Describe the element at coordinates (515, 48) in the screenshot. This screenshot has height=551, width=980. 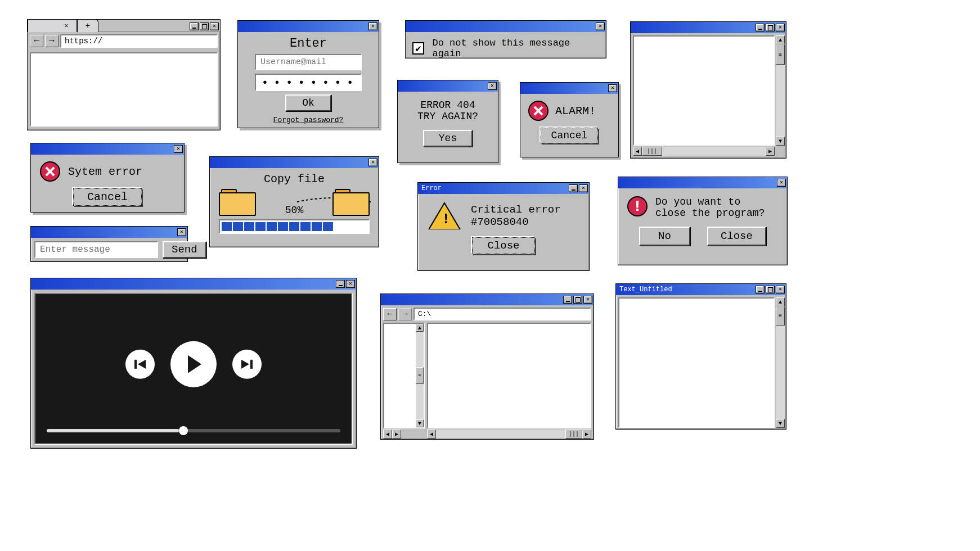
I see `dontshow-label: Do not show this message again` at that location.